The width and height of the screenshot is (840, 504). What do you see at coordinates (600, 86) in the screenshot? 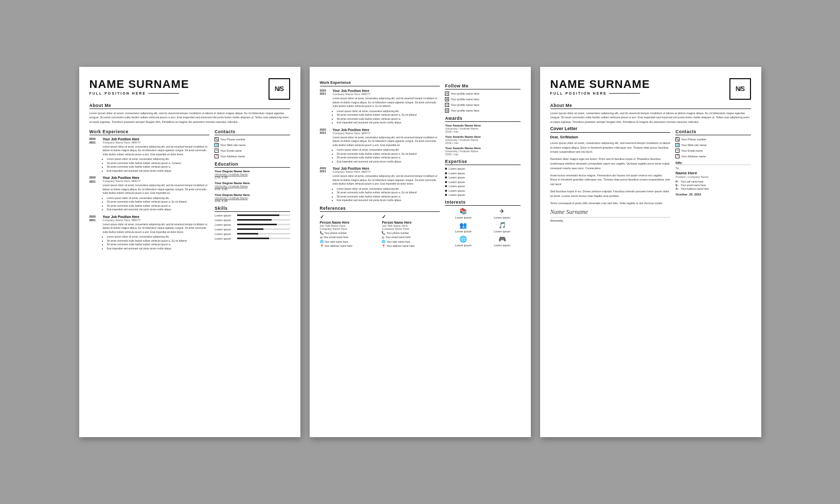
I see `p3-name-block: NAME SURNAME FULL POSITION HERE` at bounding box center [600, 86].